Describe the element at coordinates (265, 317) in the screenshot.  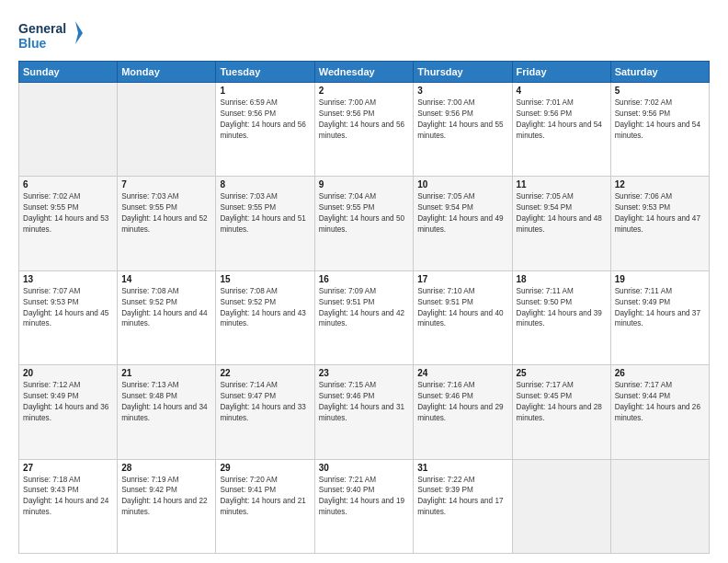
I see `calendar-cell: 15Sunrise: 7:08 AM Sunset: 9:52 PM Dayli…` at that location.